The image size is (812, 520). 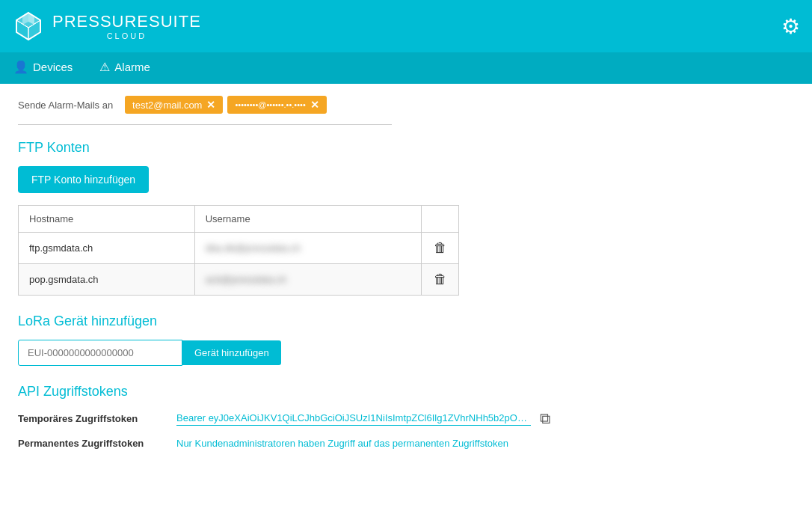 I want to click on nav-label-alarme: Alarme, so click(x=132, y=67).